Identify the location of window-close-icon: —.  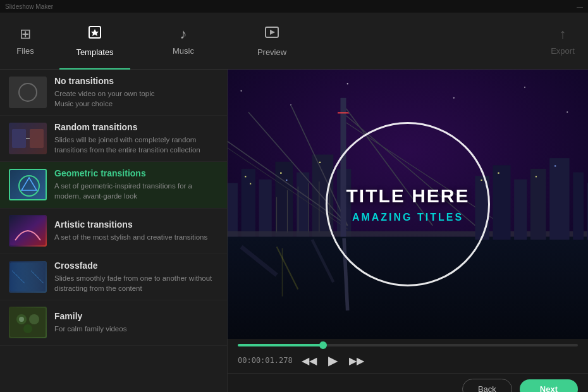
(580, 6).